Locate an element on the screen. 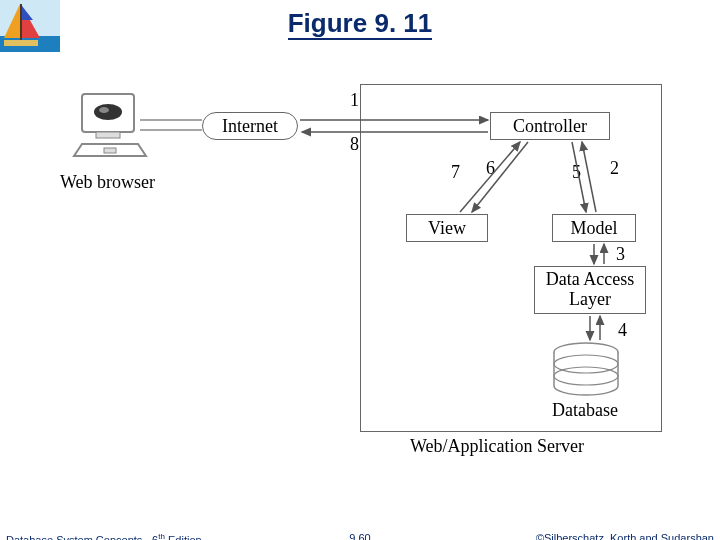 This screenshot has width=720, height=540. footer-book-b: Edition is located at coordinates (184, 537).